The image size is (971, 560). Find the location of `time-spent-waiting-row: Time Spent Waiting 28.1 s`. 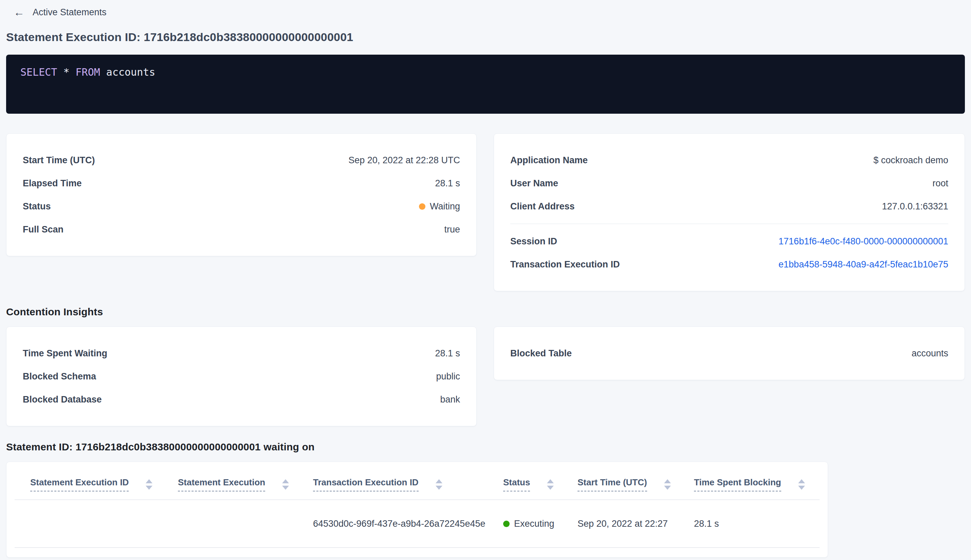

time-spent-waiting-row: Time Spent Waiting 28.1 s is located at coordinates (242, 353).